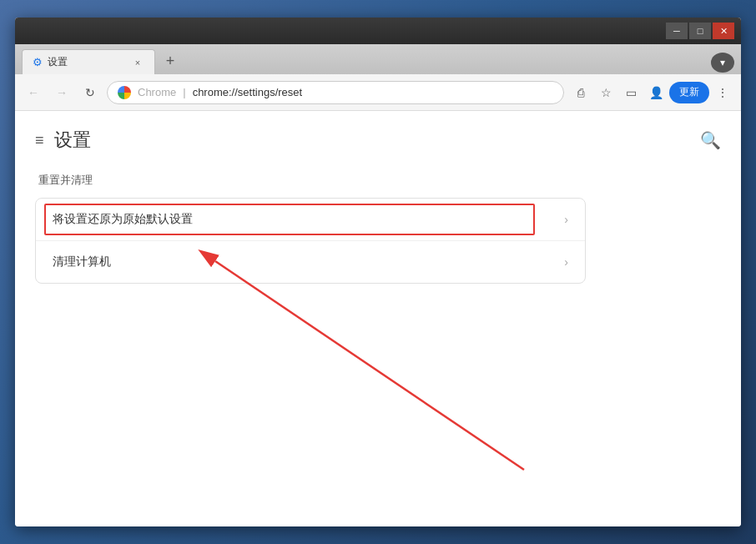  Describe the element at coordinates (378, 140) in the screenshot. I see `page-header: ≡ 设置 🔍` at that location.